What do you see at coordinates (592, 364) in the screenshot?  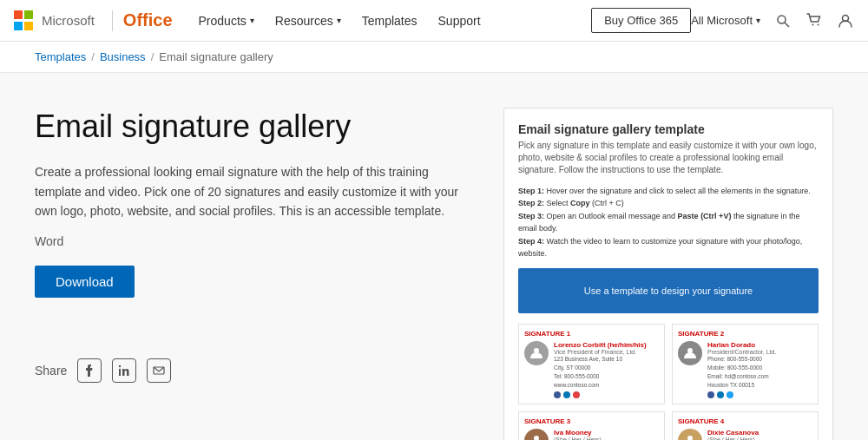 I see `signature-card-1: SIGNATURE 1 Lorenzo Corbitt (he/him/his)…` at bounding box center [592, 364].